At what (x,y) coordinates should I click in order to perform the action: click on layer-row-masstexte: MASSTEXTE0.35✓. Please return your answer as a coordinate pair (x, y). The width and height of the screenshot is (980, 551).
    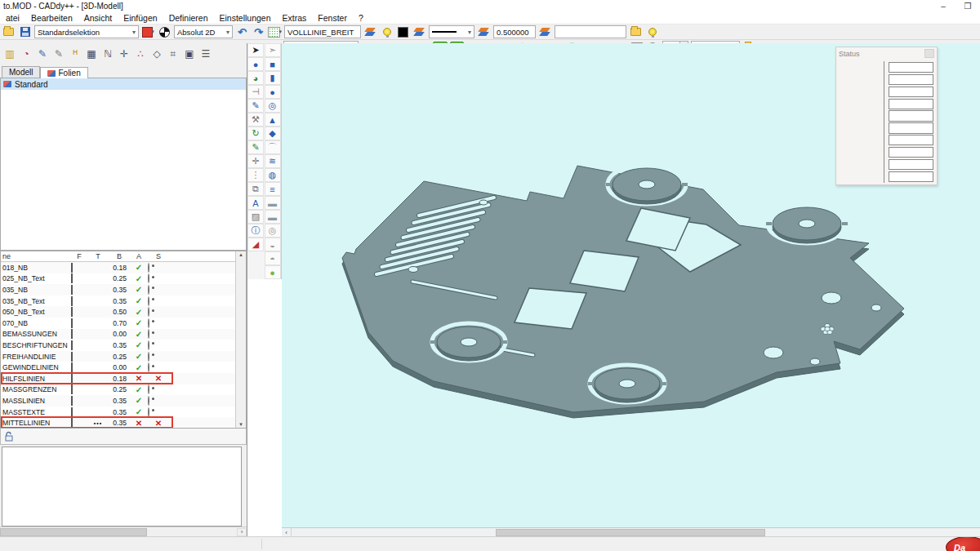
    Looking at the image, I should click on (118, 412).